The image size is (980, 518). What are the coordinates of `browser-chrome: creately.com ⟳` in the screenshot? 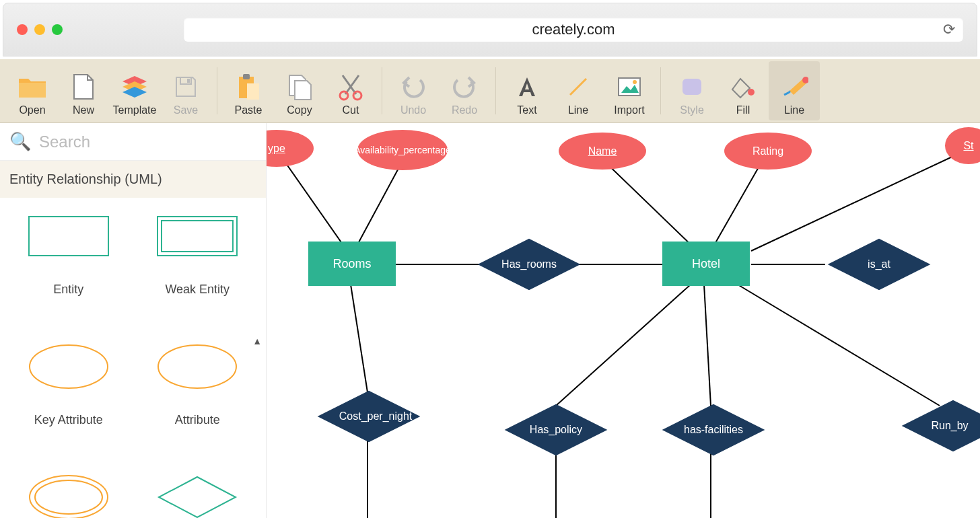 It's located at (490, 30).